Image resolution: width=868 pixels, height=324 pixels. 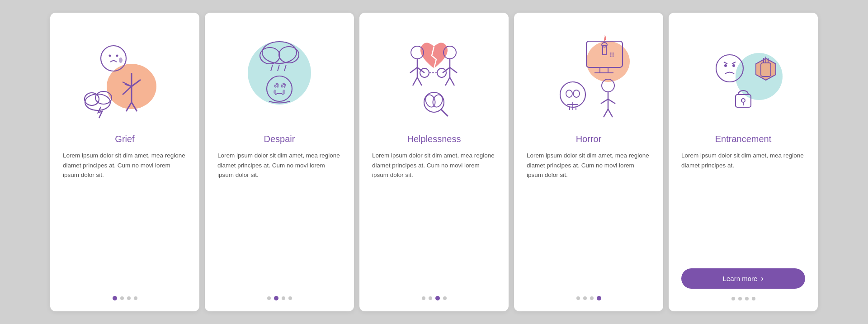 What do you see at coordinates (743, 279) in the screenshot?
I see `learn-more-button: Learn more` at bounding box center [743, 279].